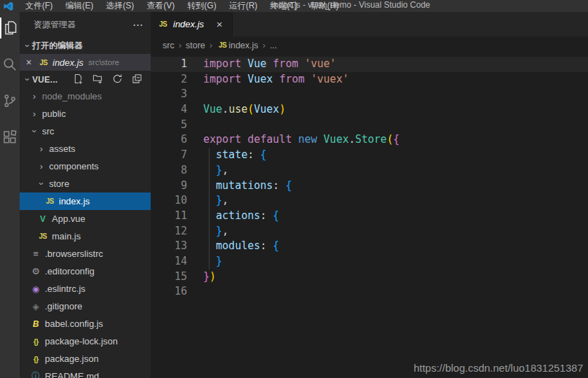 This screenshot has height=378, width=588. Describe the element at coordinates (104, 62) in the screenshot. I see `open-editor-path: src\store` at that location.